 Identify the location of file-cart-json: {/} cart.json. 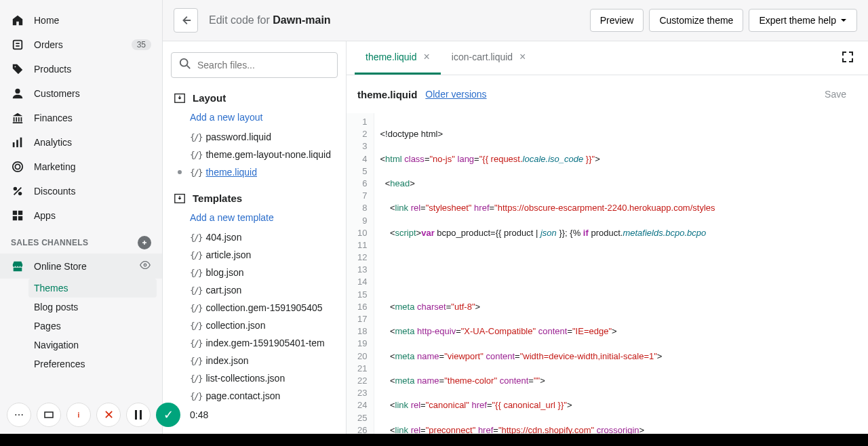
(254, 290).